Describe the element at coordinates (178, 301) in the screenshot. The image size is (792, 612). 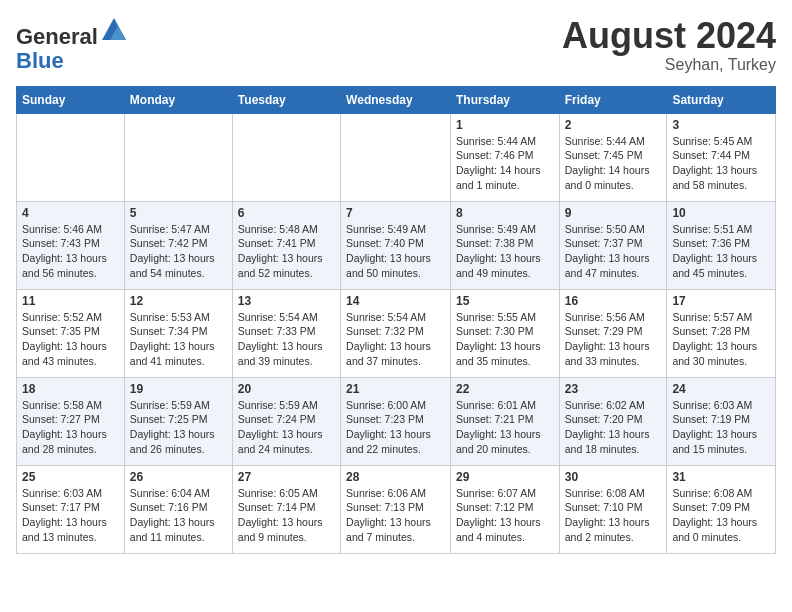
I see `day-number: 12` at that location.